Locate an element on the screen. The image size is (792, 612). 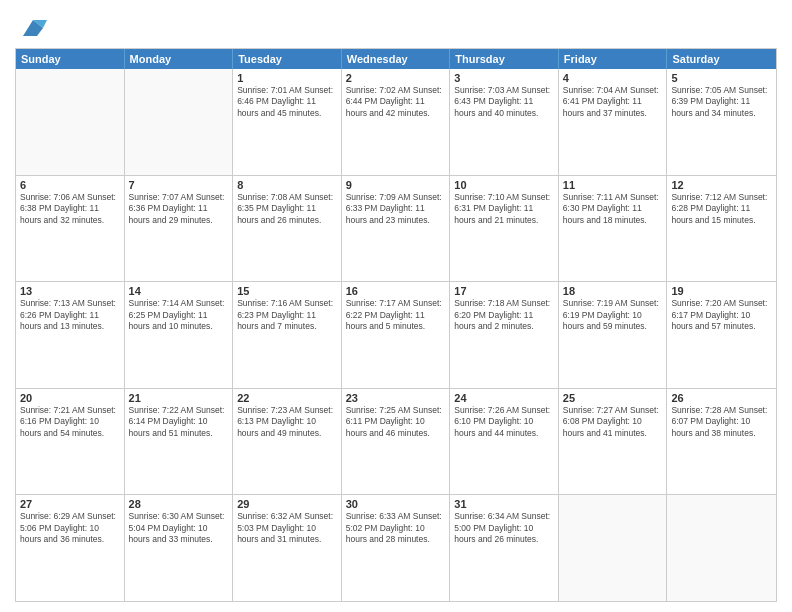
logo-icon is located at coordinates (33, 28).